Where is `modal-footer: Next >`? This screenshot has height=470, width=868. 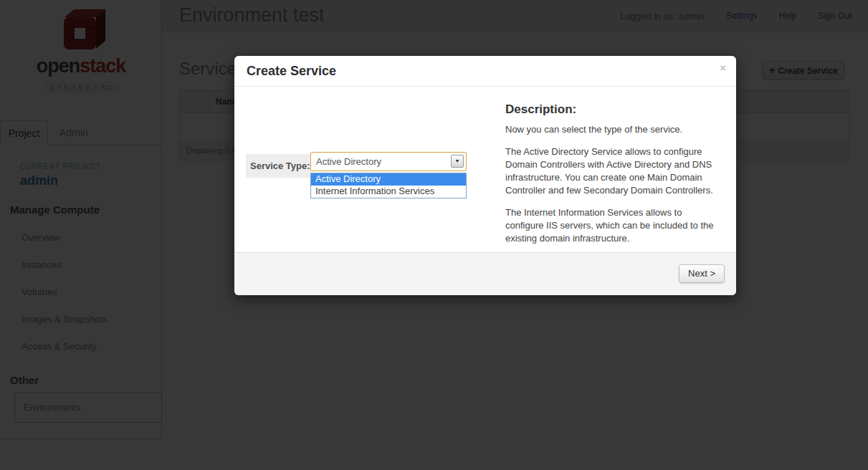 modal-footer: Next > is located at coordinates (485, 274).